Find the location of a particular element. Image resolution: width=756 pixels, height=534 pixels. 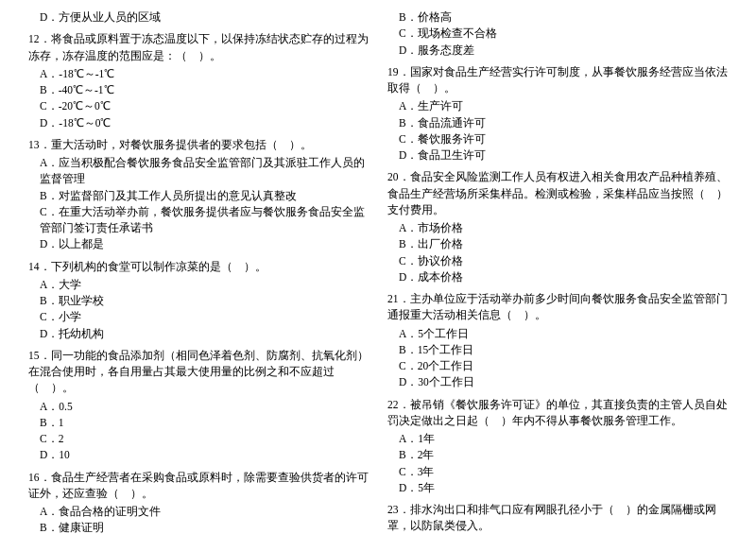

question-16: 16．食品生产经营者在采购食品或原料时，除需要查验供货者的许可证外，还应查验（ … is located at coordinates (198, 503).